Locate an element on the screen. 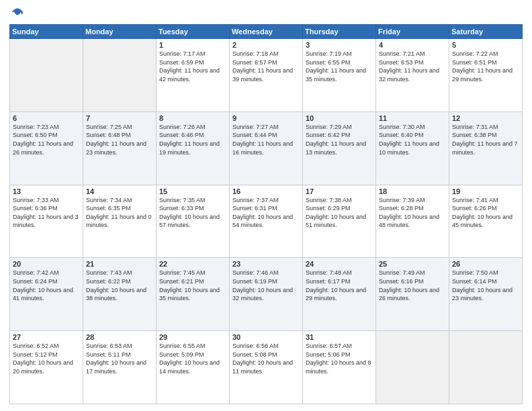 This screenshot has width=532, height=411. day-number: 21 is located at coordinates (120, 264).